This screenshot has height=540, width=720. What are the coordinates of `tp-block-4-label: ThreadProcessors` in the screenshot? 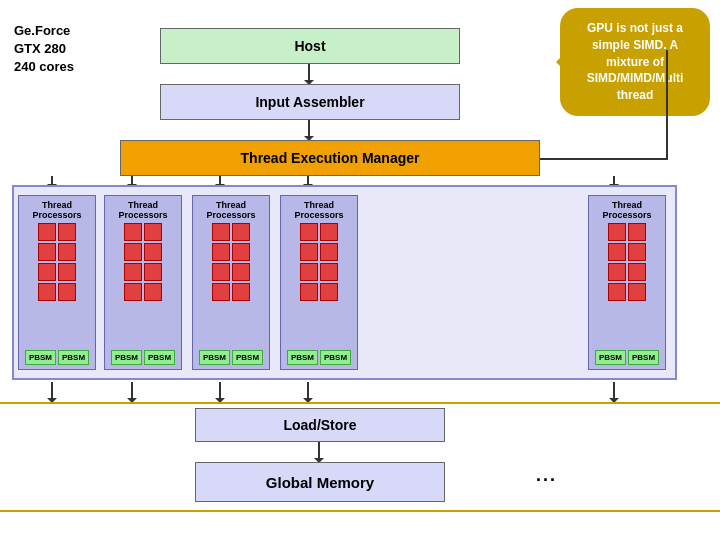 It's located at (318, 210).